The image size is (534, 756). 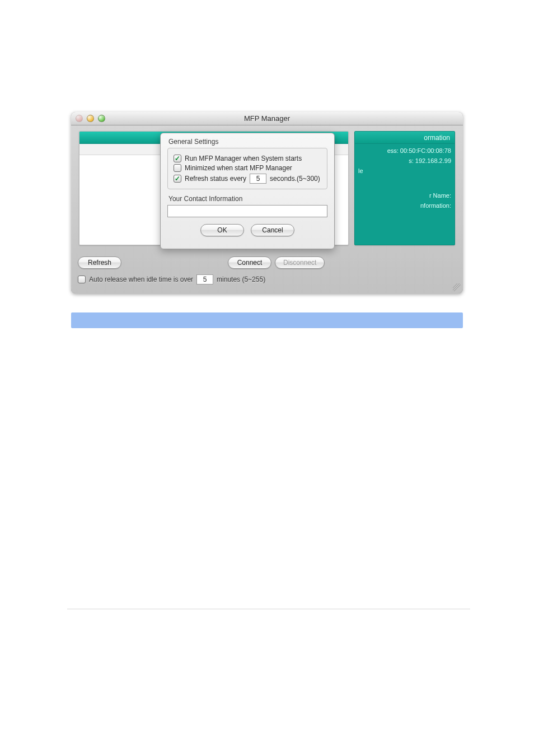 What do you see at coordinates (177, 158) in the screenshot?
I see `run-on-start-checkbox` at bounding box center [177, 158].